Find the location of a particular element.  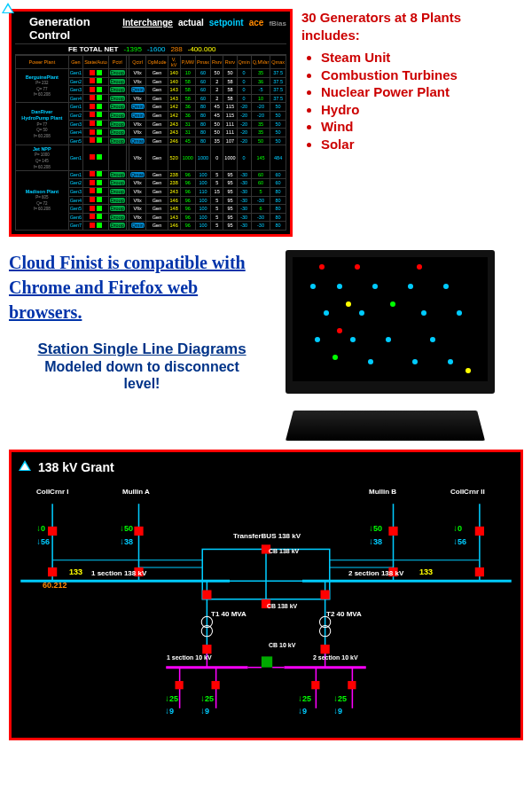

monitor-screen is located at coordinates (390, 322).